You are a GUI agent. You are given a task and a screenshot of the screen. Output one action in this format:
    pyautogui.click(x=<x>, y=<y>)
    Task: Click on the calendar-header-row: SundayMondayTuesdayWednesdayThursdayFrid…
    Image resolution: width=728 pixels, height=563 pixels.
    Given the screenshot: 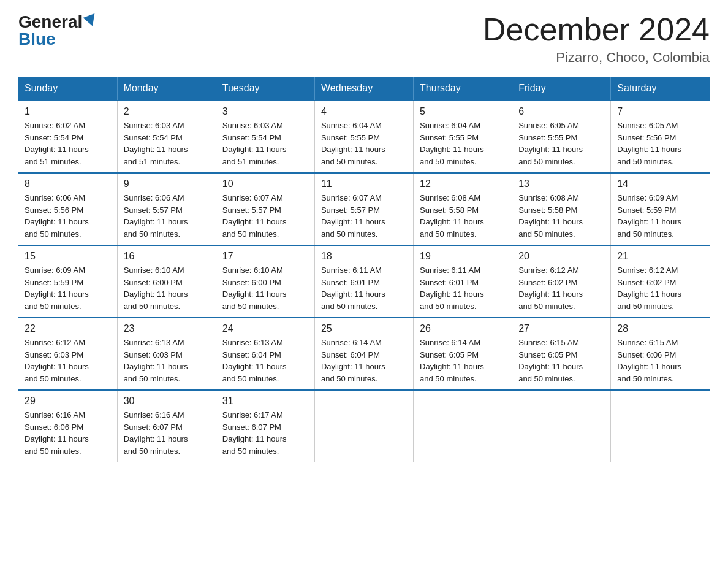 What is the action you would take?
    pyautogui.click(x=364, y=88)
    